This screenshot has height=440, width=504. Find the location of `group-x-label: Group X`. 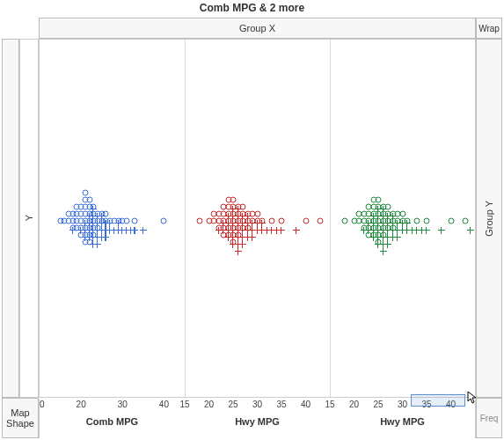

group-x-label: Group X is located at coordinates (257, 28).